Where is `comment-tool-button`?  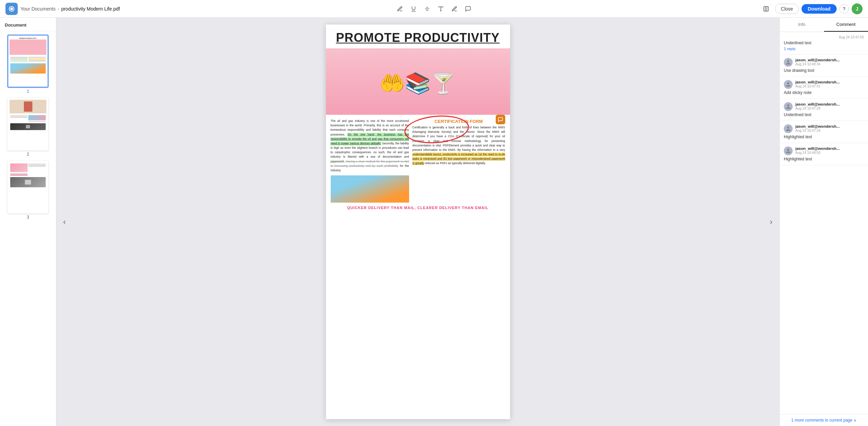 comment-tool-button is located at coordinates (468, 9).